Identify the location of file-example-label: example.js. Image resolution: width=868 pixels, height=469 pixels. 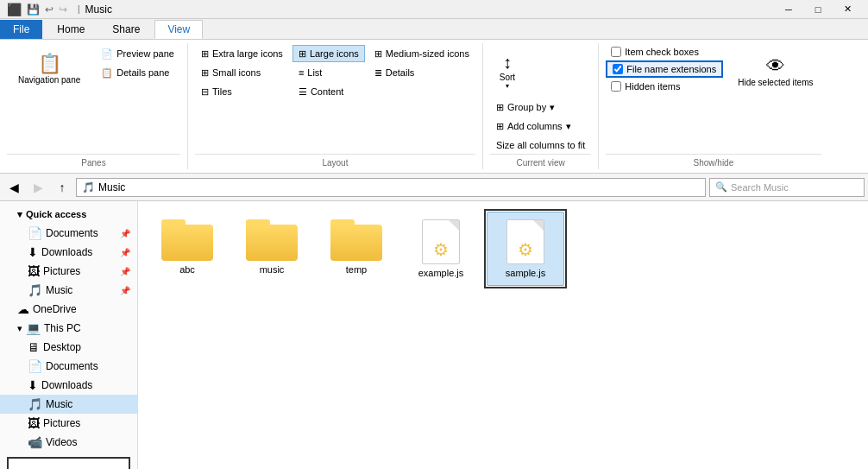
(442, 273).